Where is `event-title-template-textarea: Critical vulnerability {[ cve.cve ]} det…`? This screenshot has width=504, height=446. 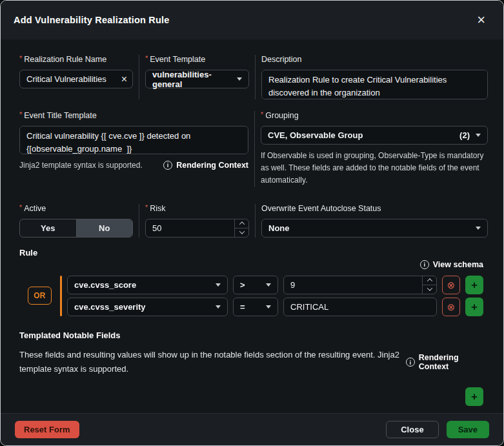
event-title-template-textarea: Critical vulnerability {[ cve.cve ]} det… is located at coordinates (134, 140).